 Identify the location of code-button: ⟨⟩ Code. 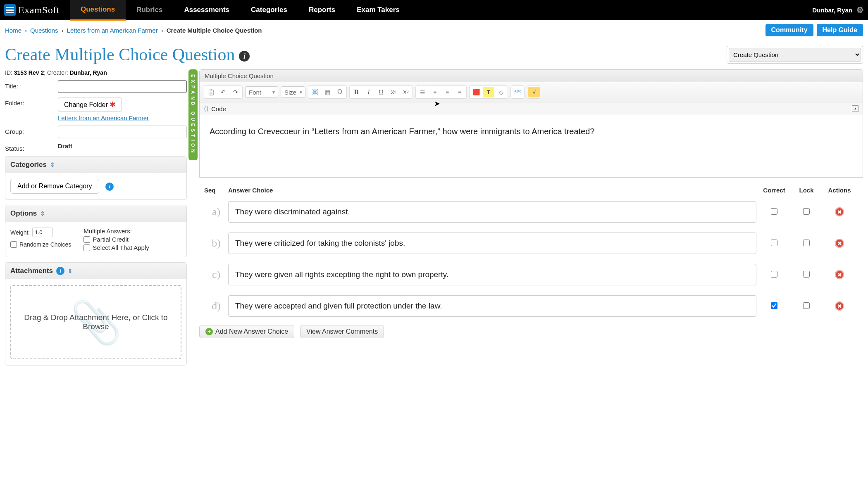
(215, 109).